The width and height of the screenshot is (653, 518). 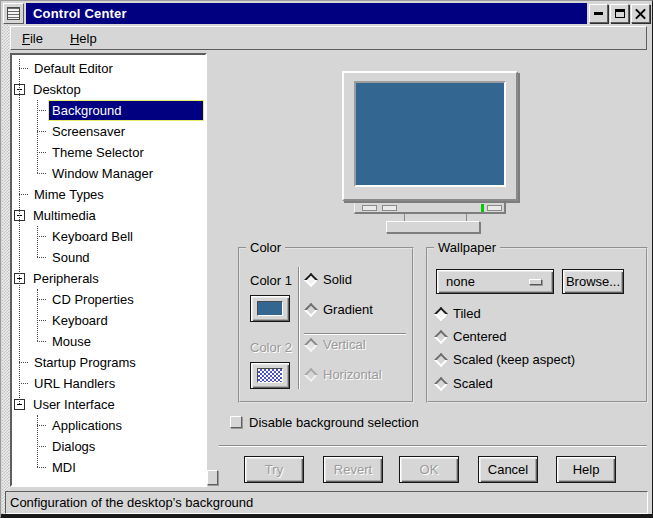 I want to click on pane-resize-handle, so click(x=212, y=478).